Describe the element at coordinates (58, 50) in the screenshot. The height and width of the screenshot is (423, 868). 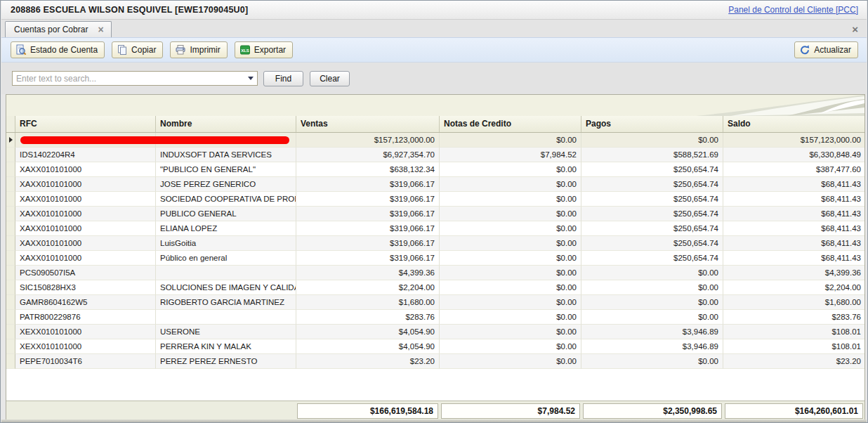
I see `estado-de-cuenta-button: Estado de Cuenta` at that location.